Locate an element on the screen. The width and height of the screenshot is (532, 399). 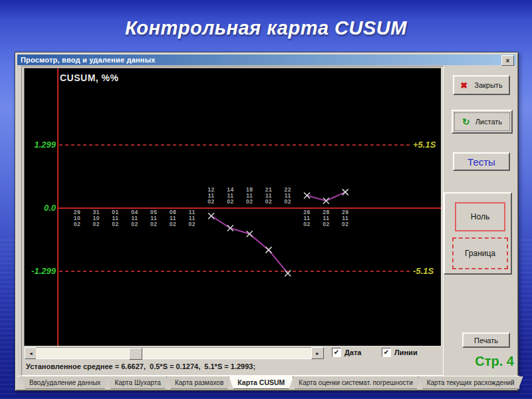
window-titlebar: Просмотр, ввод и удаление данных × is located at coordinates (267, 60).